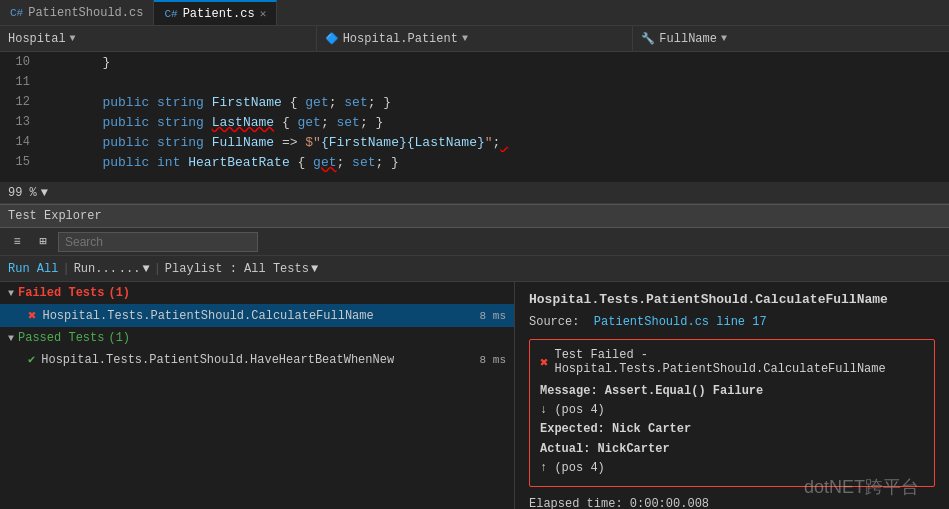 This screenshot has width=949, height=509. Describe the element at coordinates (474, 39) in the screenshot. I see `dropdown-bar: Hospital ▼ 🔷 Hospital.Patient ▼ 🔧 FullNa…` at that location.